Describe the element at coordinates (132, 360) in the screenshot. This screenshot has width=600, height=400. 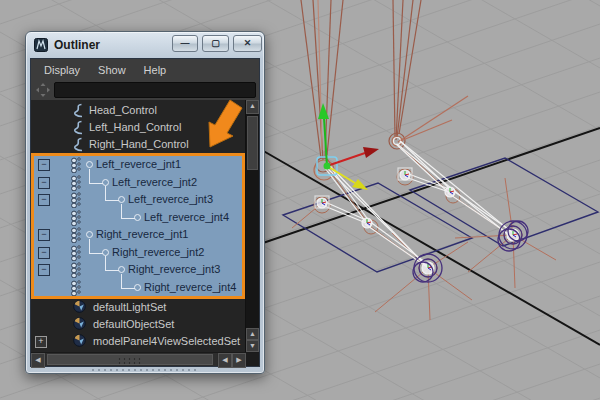
I see `horizontal-scroll-track` at that location.